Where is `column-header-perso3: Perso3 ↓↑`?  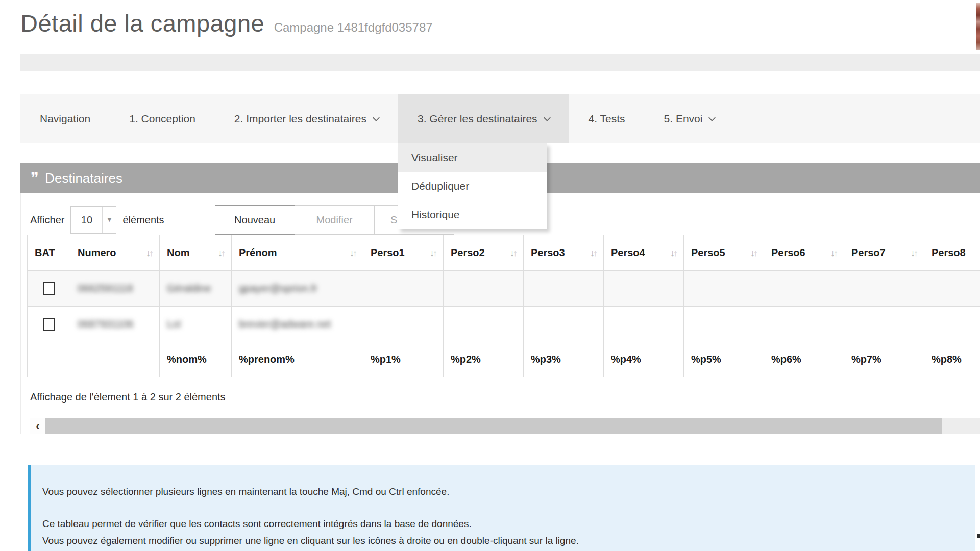
column-header-perso3: Perso3 ↓↑ is located at coordinates (564, 253).